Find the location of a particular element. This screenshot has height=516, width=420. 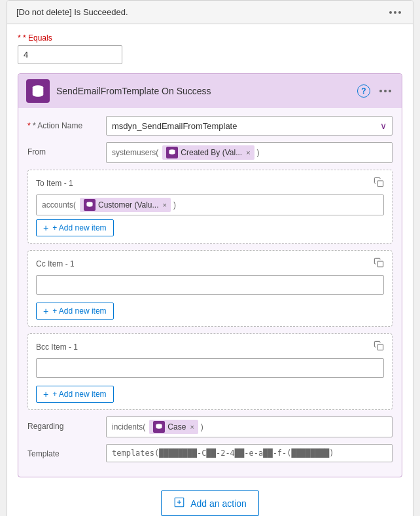

to-token-text: Customer (Valu... is located at coordinates (128, 205).